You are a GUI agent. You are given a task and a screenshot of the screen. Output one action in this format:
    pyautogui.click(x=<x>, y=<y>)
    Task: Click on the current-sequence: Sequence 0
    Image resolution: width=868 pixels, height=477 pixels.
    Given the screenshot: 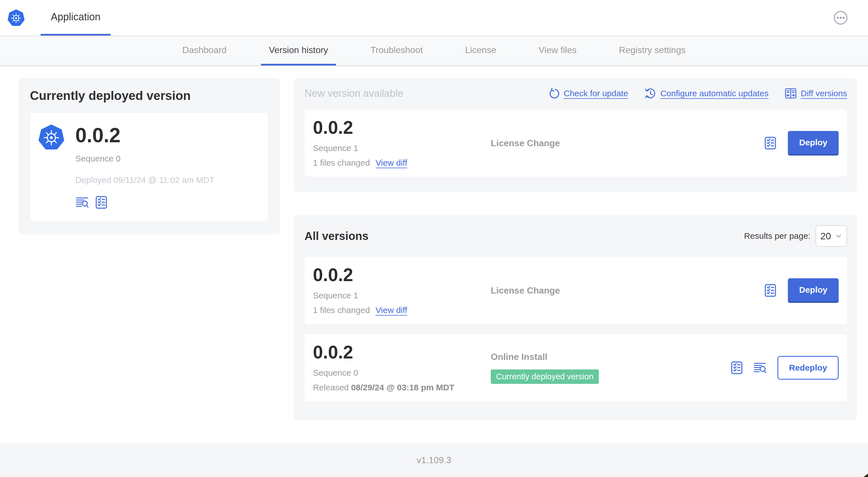 What is the action you would take?
    pyautogui.click(x=145, y=158)
    